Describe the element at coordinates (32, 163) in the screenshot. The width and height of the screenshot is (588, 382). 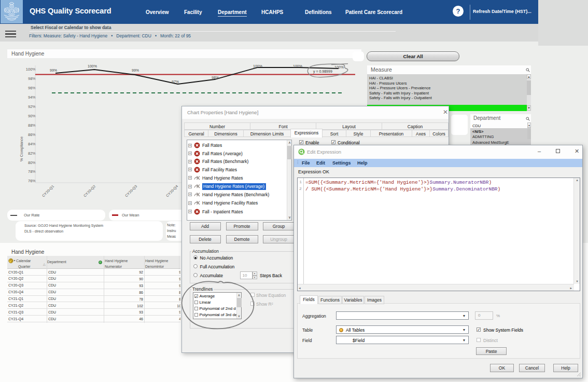
I see `svg-text: 80%` at that location.